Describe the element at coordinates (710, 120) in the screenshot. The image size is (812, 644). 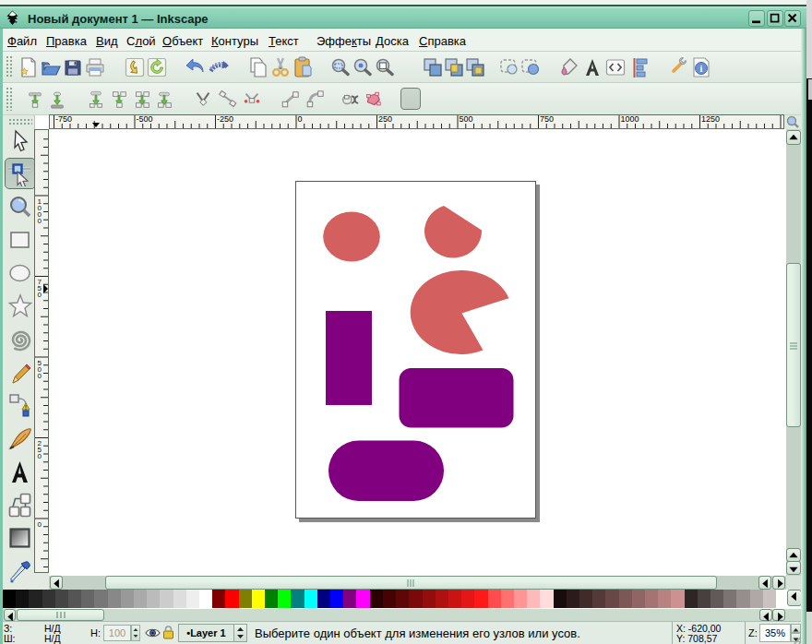
I see `svg-text: 1250` at that location.